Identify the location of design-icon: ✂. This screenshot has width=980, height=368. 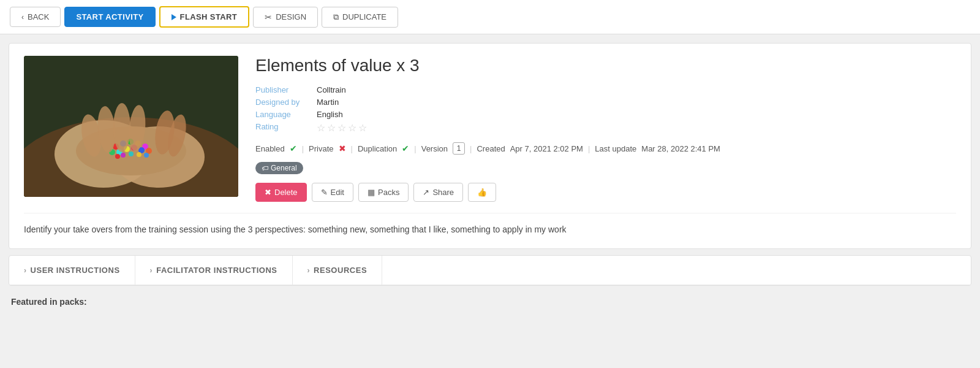
(268, 17).